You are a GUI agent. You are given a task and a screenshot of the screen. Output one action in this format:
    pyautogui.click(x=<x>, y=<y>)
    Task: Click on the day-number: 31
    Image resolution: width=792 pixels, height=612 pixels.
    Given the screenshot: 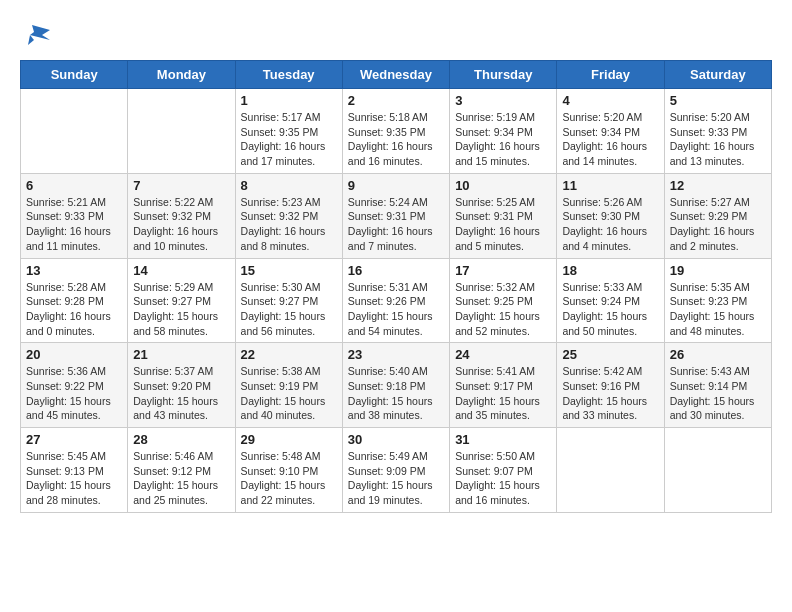 What is the action you would take?
    pyautogui.click(x=503, y=440)
    